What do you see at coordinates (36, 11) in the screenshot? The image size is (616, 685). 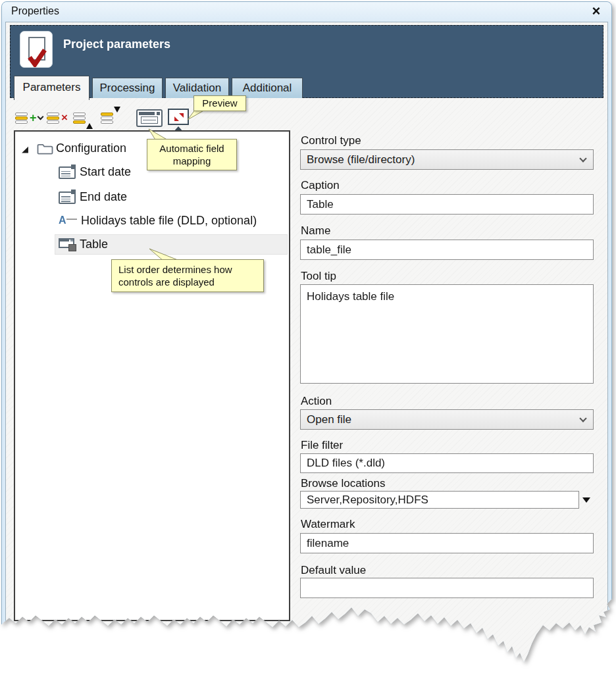 I see `window-title: Properties` at bounding box center [36, 11].